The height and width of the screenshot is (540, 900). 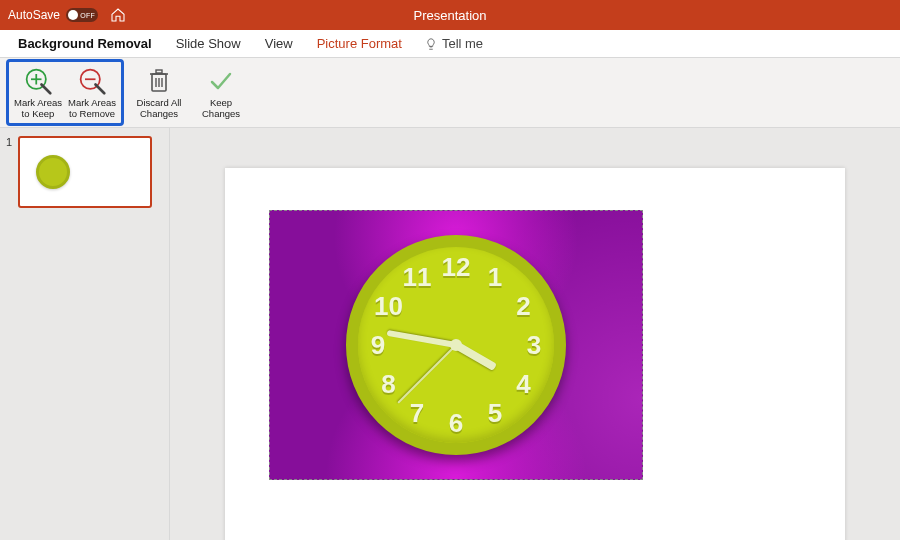 What do you see at coordinates (388, 384) in the screenshot?
I see `clock-number: 8` at bounding box center [388, 384].